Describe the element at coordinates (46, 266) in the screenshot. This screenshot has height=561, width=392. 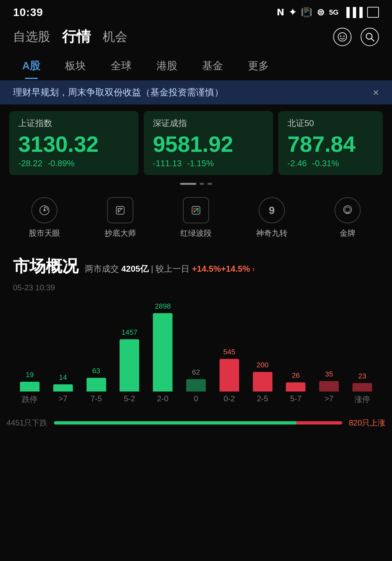
I see `market-title: 市场概况` at that location.